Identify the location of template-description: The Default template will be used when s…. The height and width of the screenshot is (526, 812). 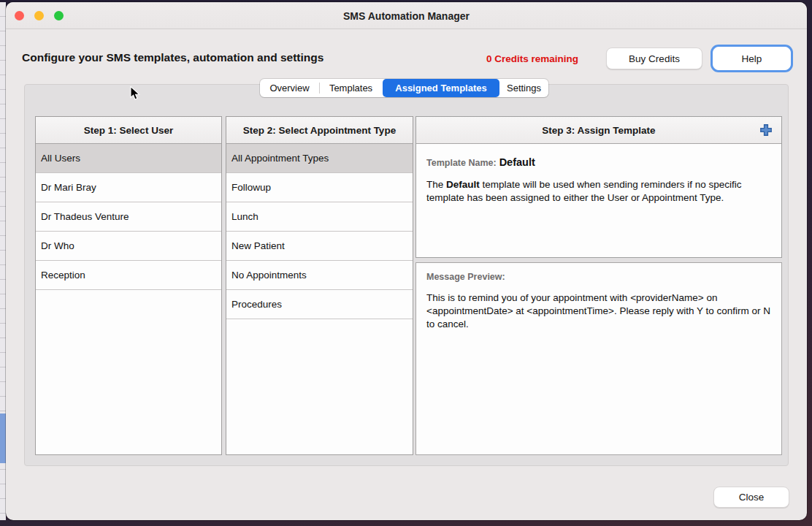
(594, 191).